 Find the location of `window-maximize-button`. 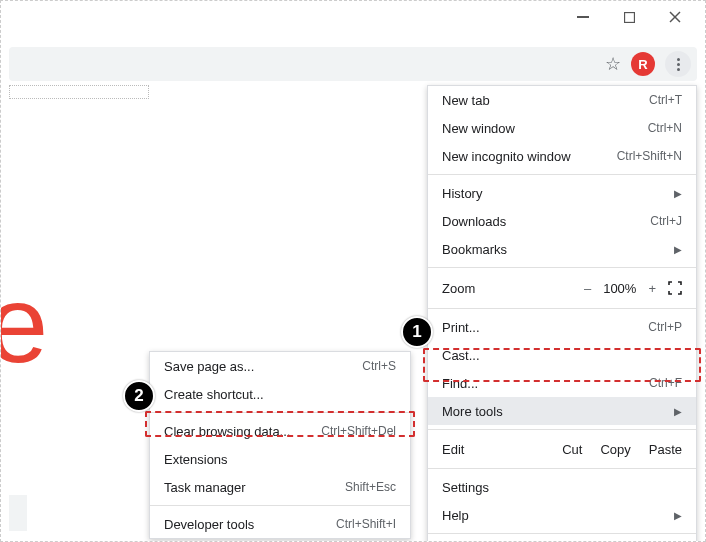

window-maximize-button is located at coordinates (629, 17).